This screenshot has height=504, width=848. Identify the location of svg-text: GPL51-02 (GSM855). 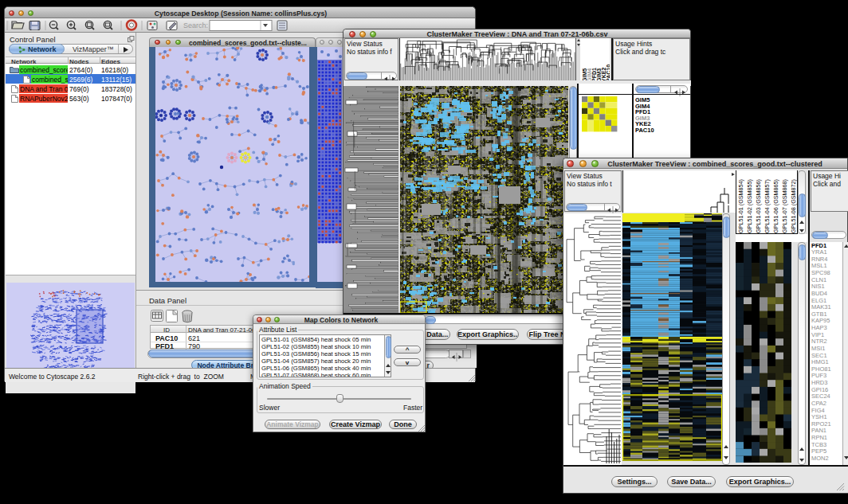
(749, 206).